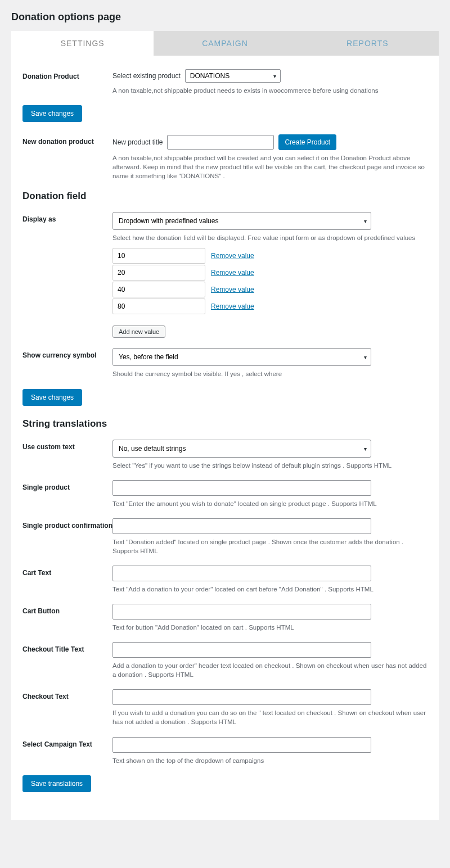 The width and height of the screenshot is (450, 868). What do you see at coordinates (137, 142) in the screenshot?
I see `new-product-title-label: New product title` at bounding box center [137, 142].